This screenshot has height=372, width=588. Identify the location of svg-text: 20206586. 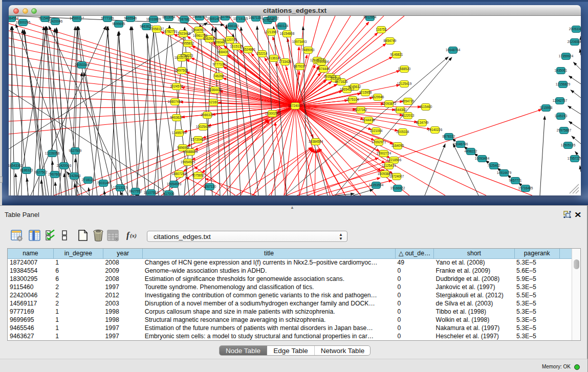
(574, 42).